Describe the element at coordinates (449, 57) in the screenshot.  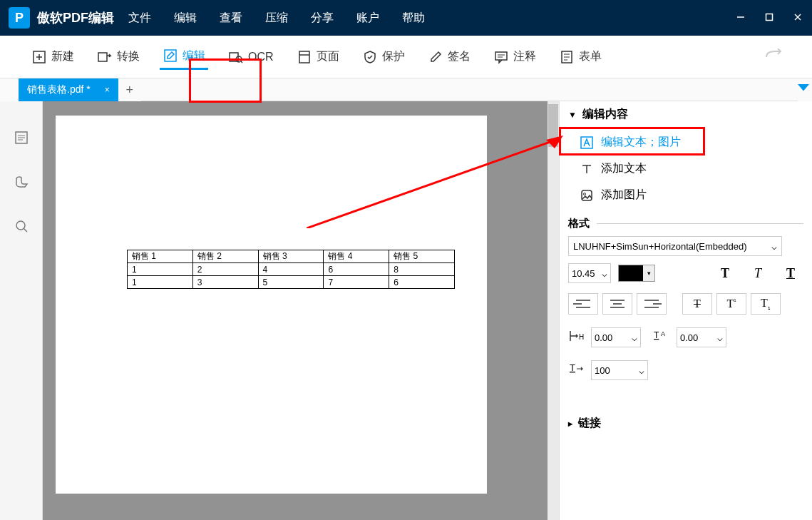
I see `tool-sign: 签名` at that location.